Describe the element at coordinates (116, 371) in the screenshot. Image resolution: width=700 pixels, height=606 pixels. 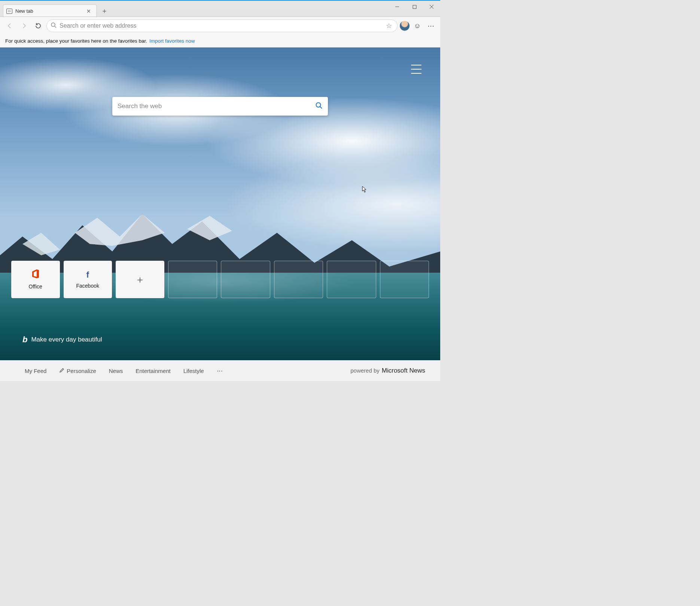
I see `nav-news: News` at that location.